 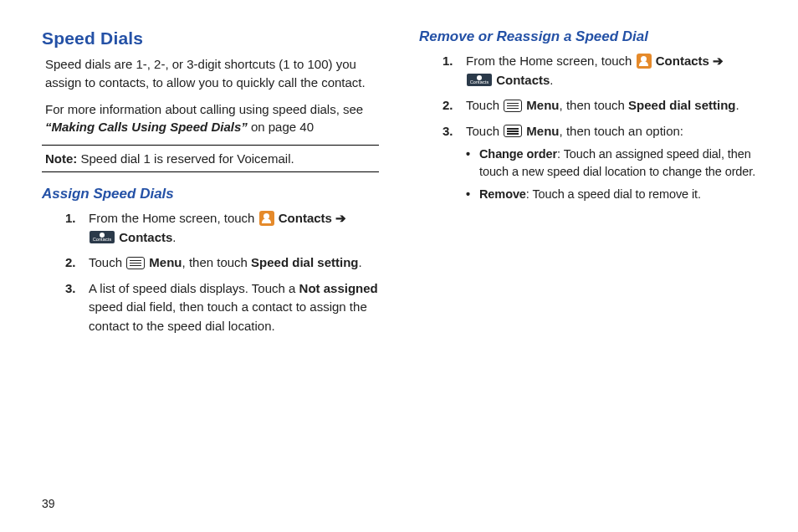 What do you see at coordinates (614, 194) in the screenshot?
I see `remove-text: : Touch a speed dial to remove it.` at bounding box center [614, 194].